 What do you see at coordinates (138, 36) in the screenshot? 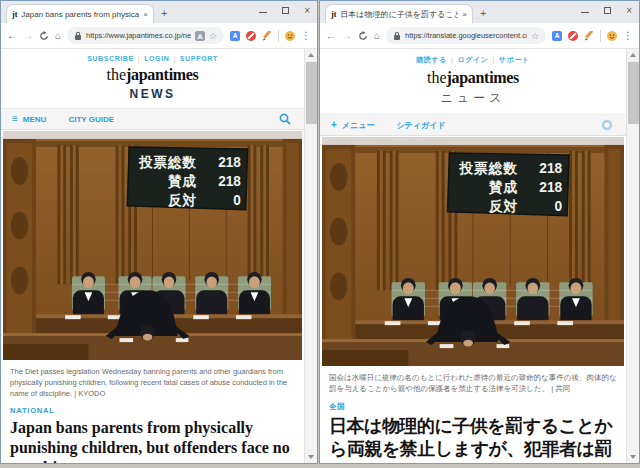
I see `url-text: https://www.japantimes.co.jp/news/201...` at bounding box center [138, 36].